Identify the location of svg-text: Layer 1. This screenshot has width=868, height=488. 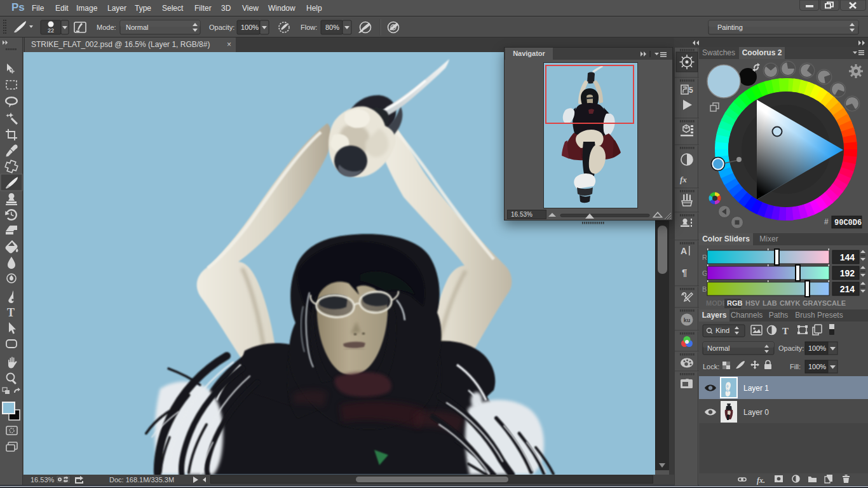
(756, 388).